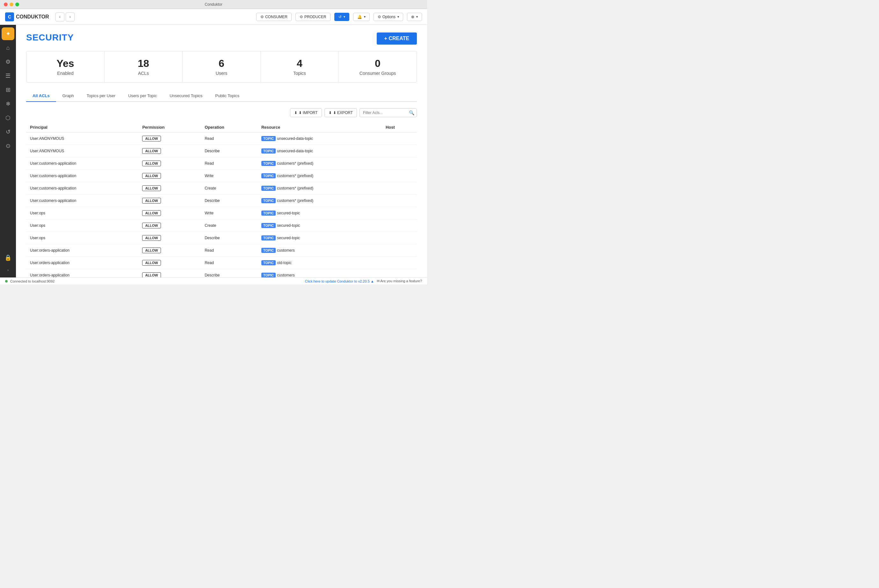 This screenshot has height=588, width=879. What do you see at coordinates (415, 17) in the screenshot?
I see `extra-dropdown-button: ⊕ ▾` at bounding box center [415, 17].